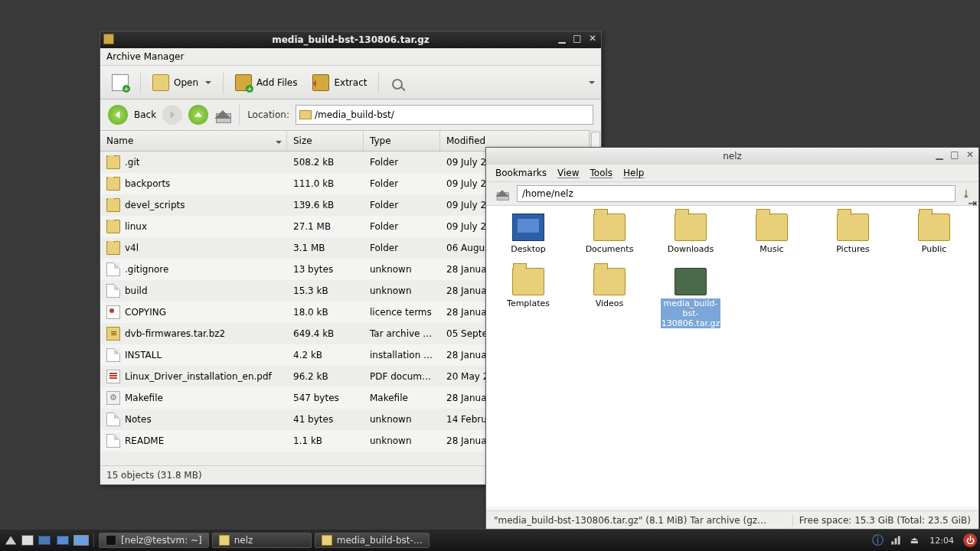 This screenshot has width=980, height=551. Describe the element at coordinates (737, 194) in the screenshot. I see `location-input` at that location.